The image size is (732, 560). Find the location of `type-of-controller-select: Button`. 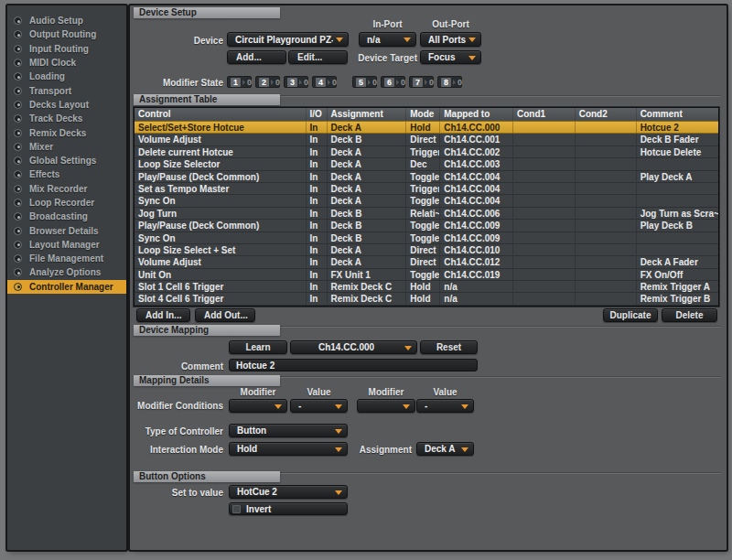

type-of-controller-select: Button is located at coordinates (288, 430).